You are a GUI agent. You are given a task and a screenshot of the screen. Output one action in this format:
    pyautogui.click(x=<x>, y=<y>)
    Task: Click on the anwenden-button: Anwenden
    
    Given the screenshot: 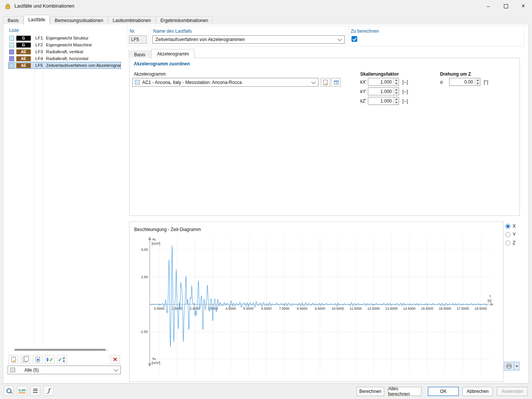 What is the action you would take?
    pyautogui.click(x=512, y=391)
    